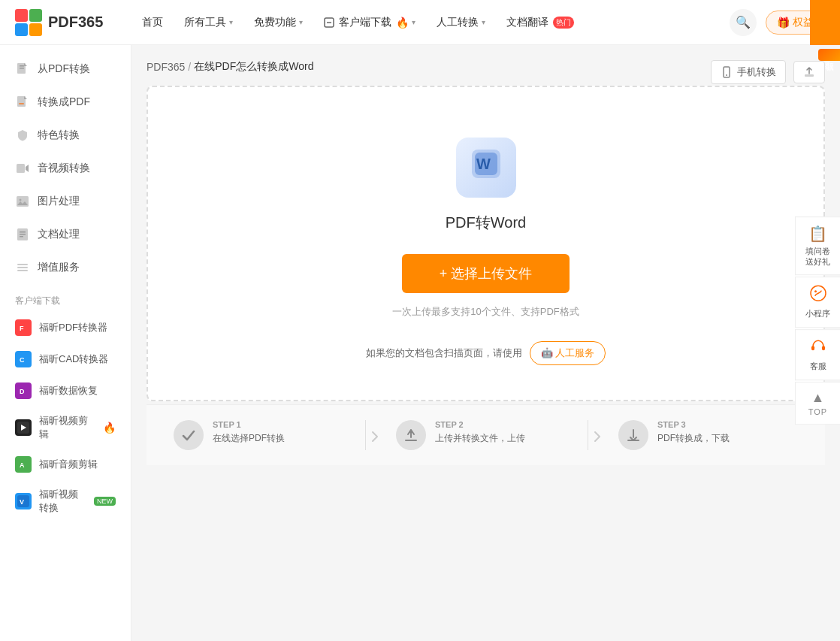 The width and height of the screenshot is (840, 641). Describe the element at coordinates (23, 464) in the screenshot. I see `audio-edit-icon: A` at that location.